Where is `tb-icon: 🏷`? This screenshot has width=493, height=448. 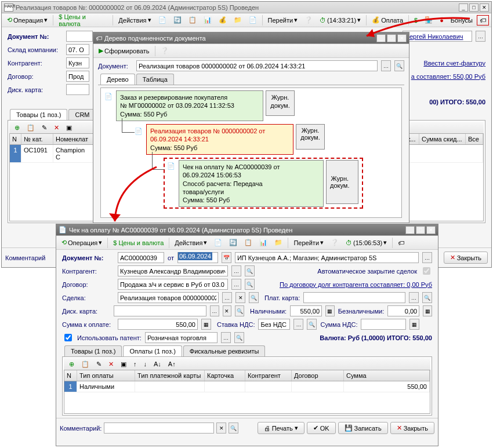
tb-icon: 🏷 is located at coordinates (401, 243).